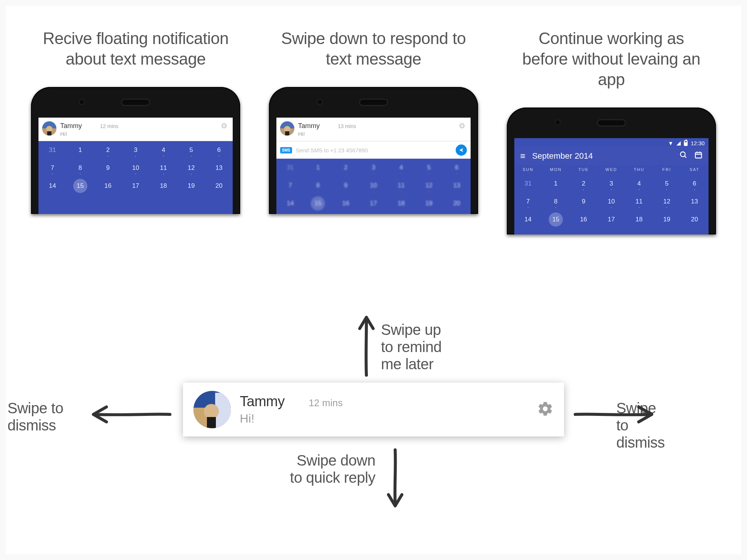  I want to click on search-icon, so click(684, 156).